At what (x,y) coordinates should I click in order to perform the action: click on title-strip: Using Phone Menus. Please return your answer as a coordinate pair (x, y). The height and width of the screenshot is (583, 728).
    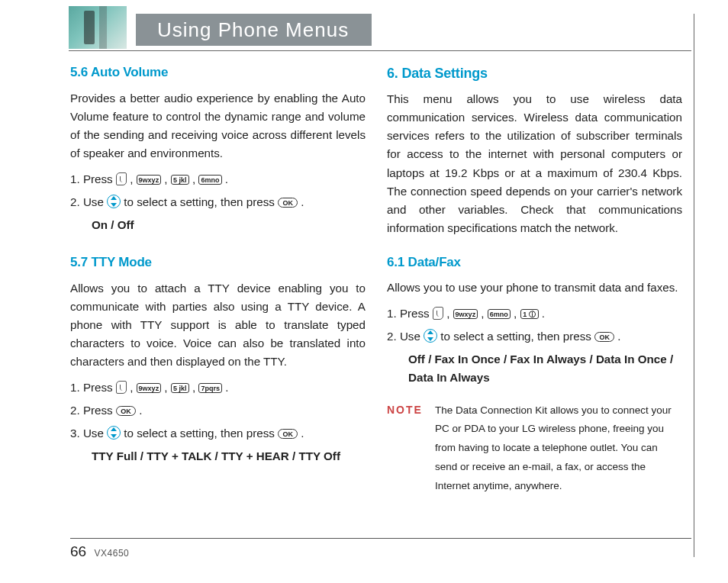
    Looking at the image, I should click on (253, 30).